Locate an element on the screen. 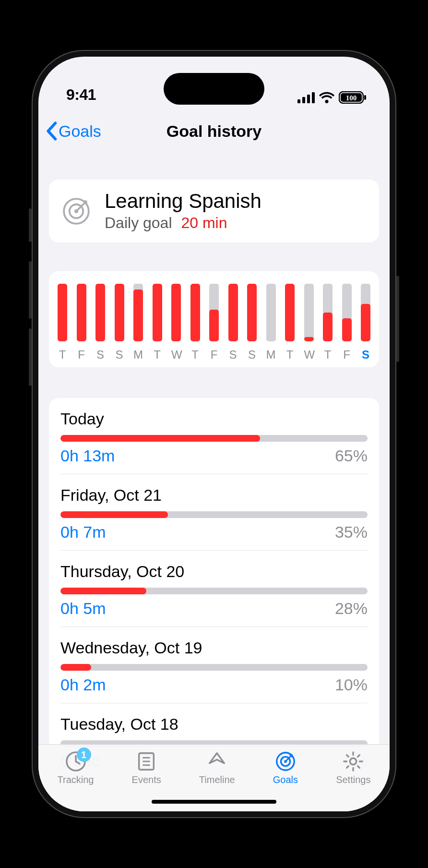  home-indicator is located at coordinates (214, 802).